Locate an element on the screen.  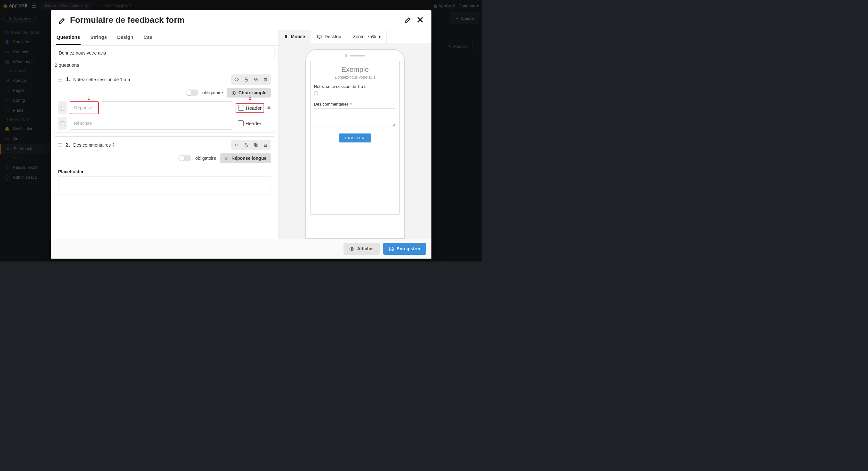
answer-input-extended is located at coordinates (167, 108).